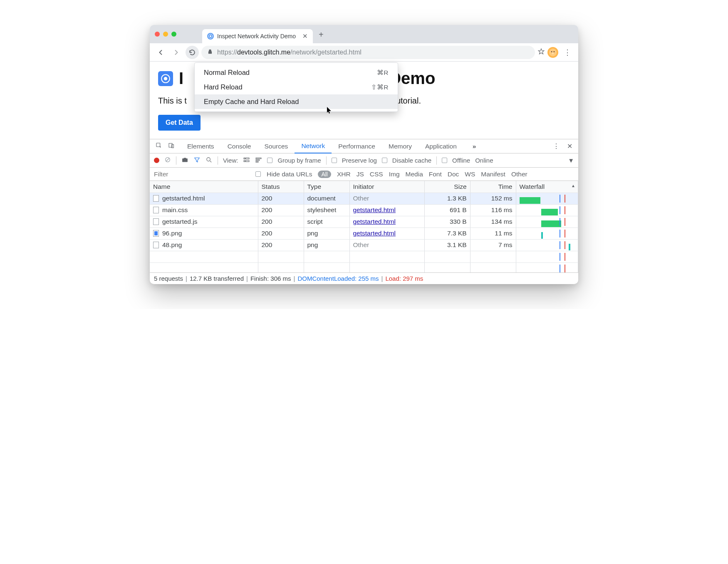 This screenshot has height=564, width=728. What do you see at coordinates (179, 123) in the screenshot?
I see `get-data-button: Get Data` at bounding box center [179, 123].